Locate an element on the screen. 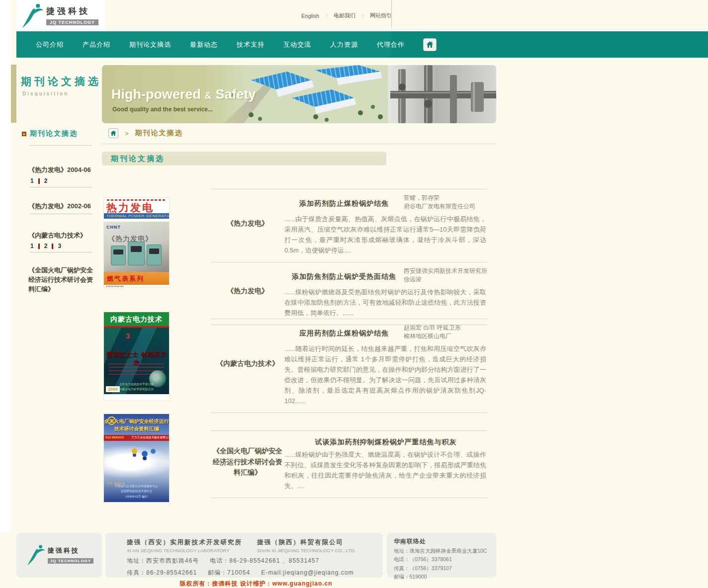 The width and height of the screenshot is (708, 588). footer-south-office-block: 华南联络处 地址：珠海吉大园林路金景商业大厦10C 电话：（0756）33780… is located at coordinates (442, 555).